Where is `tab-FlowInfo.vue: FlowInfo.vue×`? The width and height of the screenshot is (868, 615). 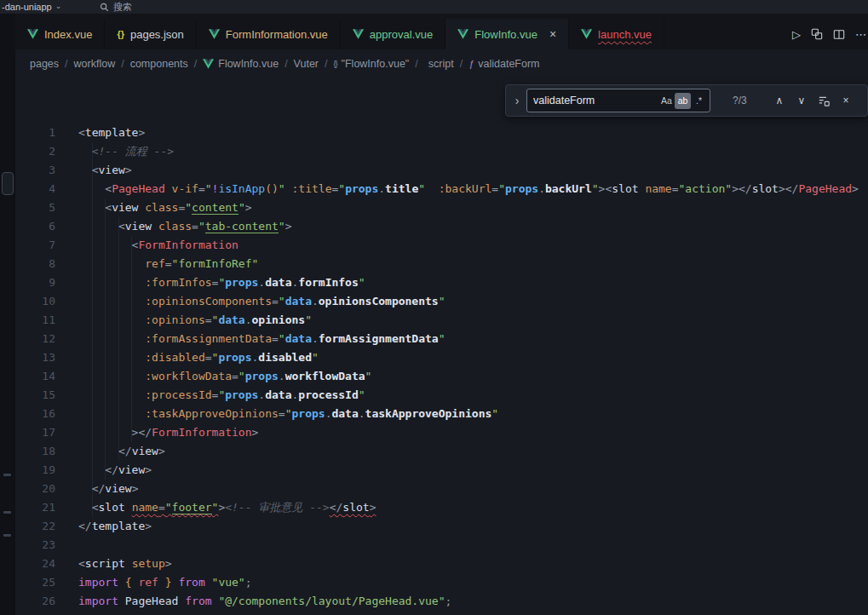 tab-FlowInfo.vue: FlowInfo.vue× is located at coordinates (508, 34).